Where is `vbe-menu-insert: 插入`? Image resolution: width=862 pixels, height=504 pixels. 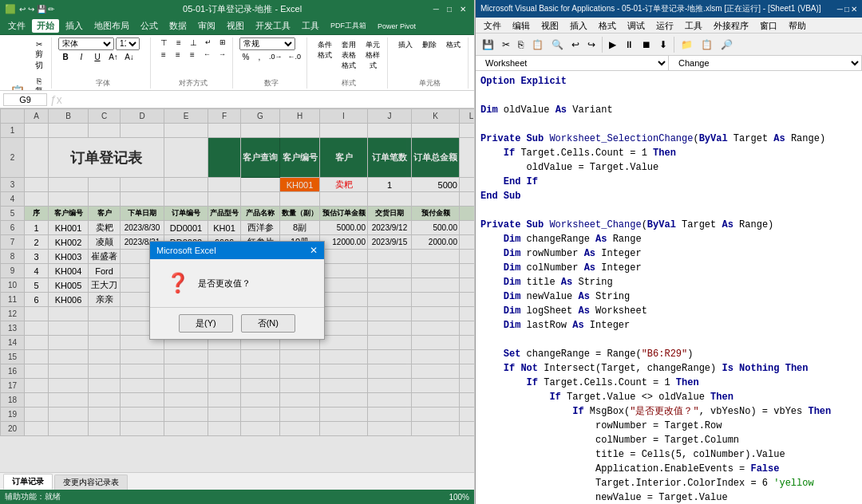
vbe-menu-insert: 插入 is located at coordinates (579, 26).